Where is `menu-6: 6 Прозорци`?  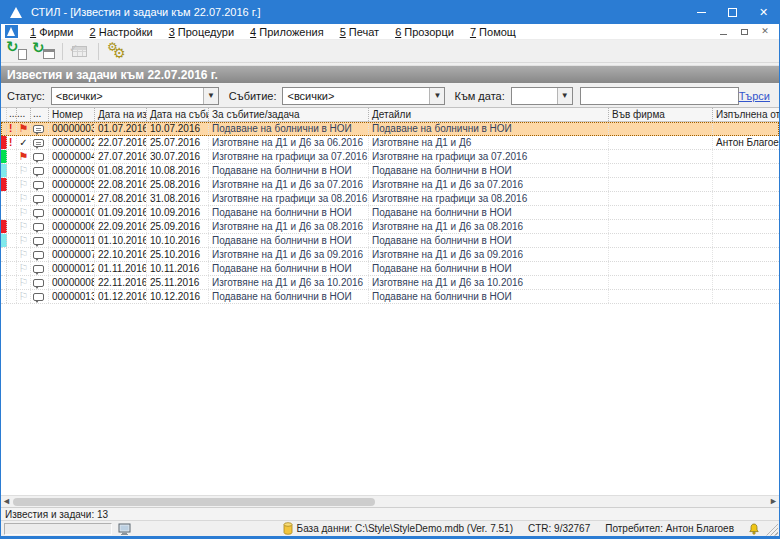
menu-6: 6 Прозорци is located at coordinates (424, 32).